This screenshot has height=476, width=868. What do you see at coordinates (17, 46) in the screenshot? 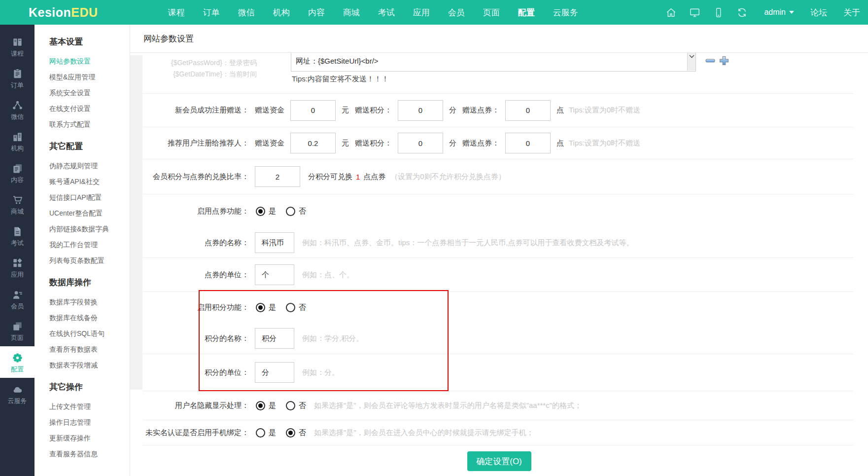
I see `sidebar-item-courses: 课程` at bounding box center [17, 46].